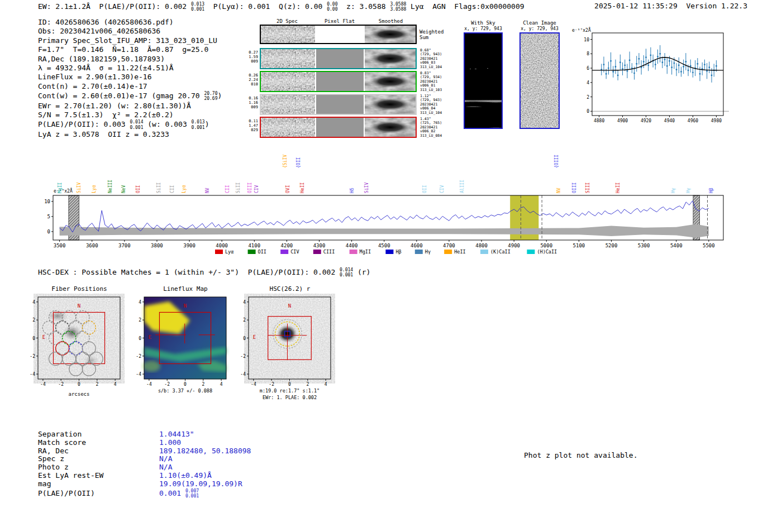 Image resolution: width=782 pixels, height=532 pixels. What do you see at coordinates (130, 135) in the screenshot?
I see `info-line: LyA z = 3.0578 OII z = 0.3233` at bounding box center [130, 135].